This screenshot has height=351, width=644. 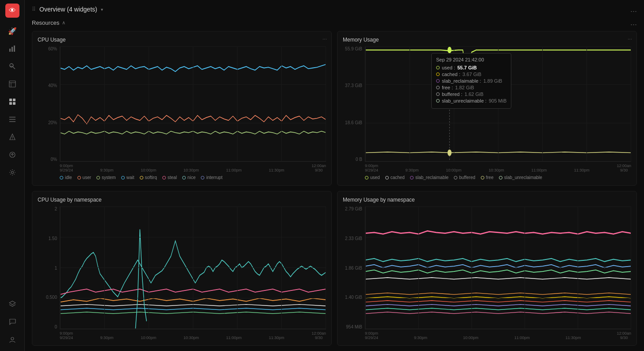 What do you see at coordinates (318, 168) in the screenshot?
I see `cpu-x-label-6: 12:00an9/30` at bounding box center [318, 168].